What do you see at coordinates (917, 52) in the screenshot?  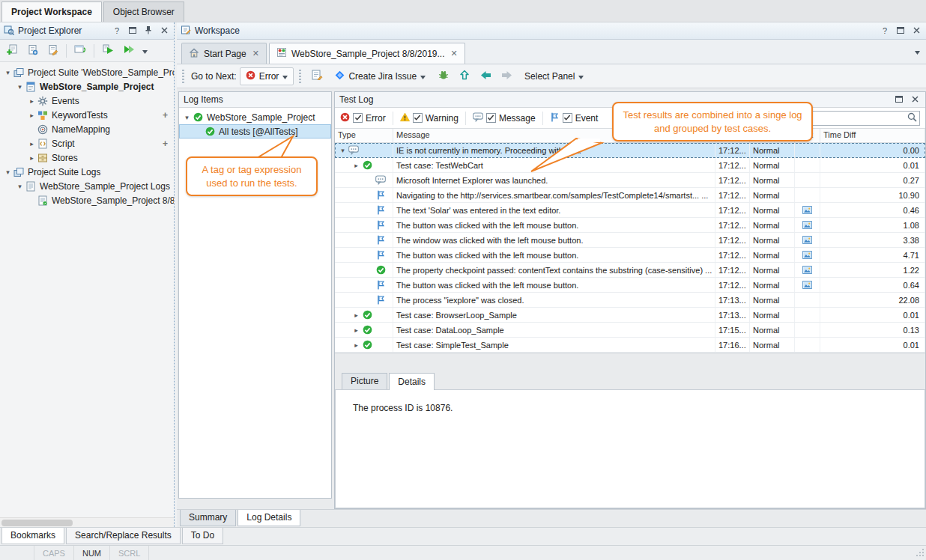 I see `tab-list-dropdown` at bounding box center [917, 52].